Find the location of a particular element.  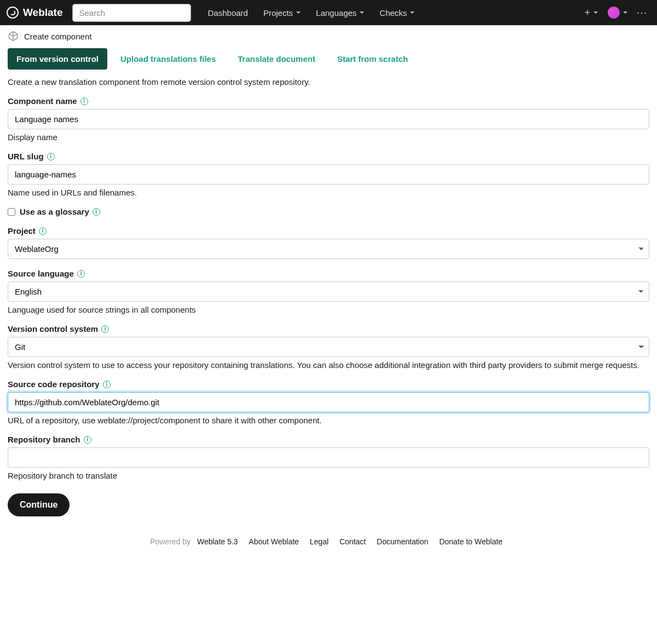

tab-upload: Upload translations files is located at coordinates (168, 59).